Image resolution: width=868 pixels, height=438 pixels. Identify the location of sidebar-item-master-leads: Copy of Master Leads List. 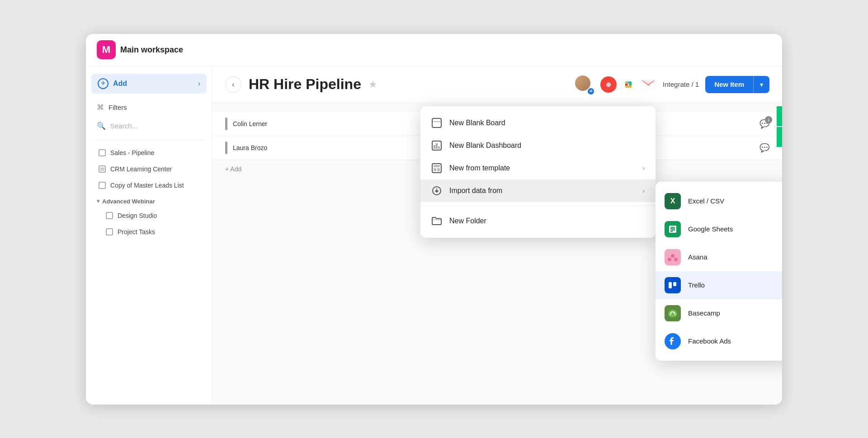
(149, 185).